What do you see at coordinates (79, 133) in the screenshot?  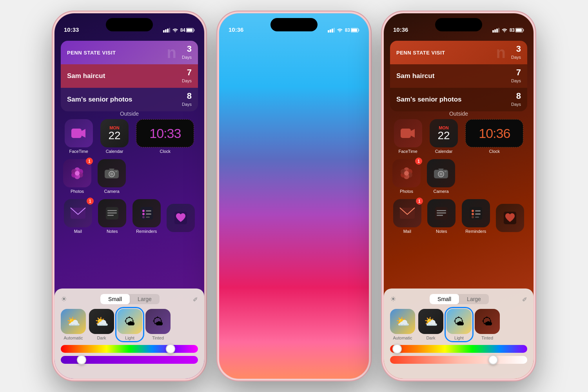 I see `app-facetime-icon` at bounding box center [79, 133].